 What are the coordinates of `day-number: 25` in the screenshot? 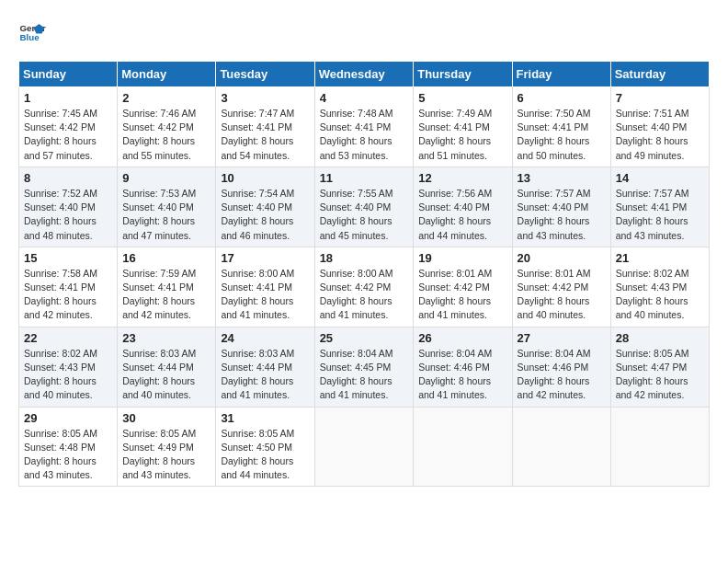 It's located at (364, 339).